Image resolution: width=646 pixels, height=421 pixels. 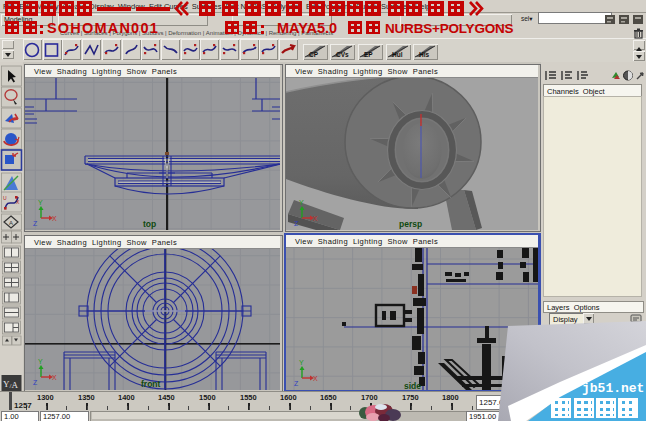 What do you see at coordinates (5, 198) in the screenshot?
I see `svg-text: U` at bounding box center [5, 198].